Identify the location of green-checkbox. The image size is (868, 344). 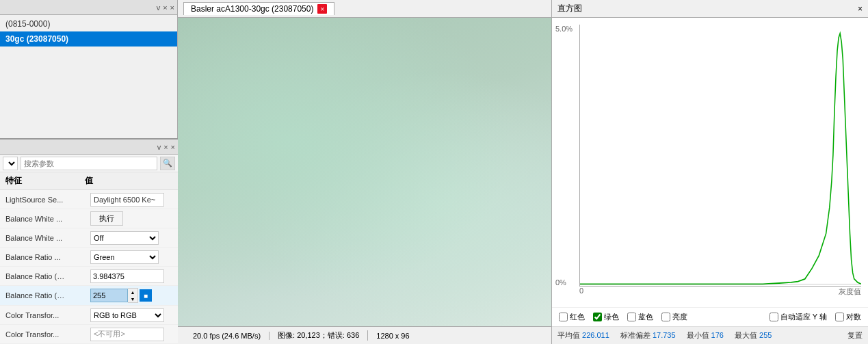
(598, 317).